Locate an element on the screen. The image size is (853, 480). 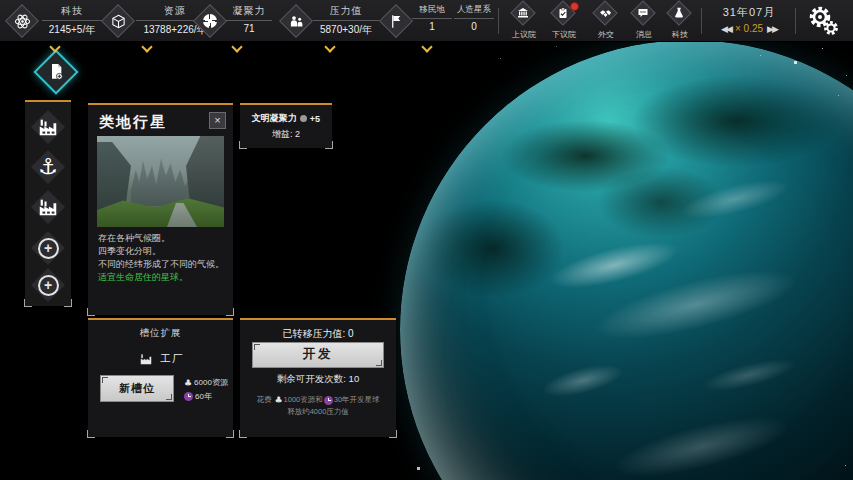
game-date: 31年07月 is located at coordinates (749, 12).